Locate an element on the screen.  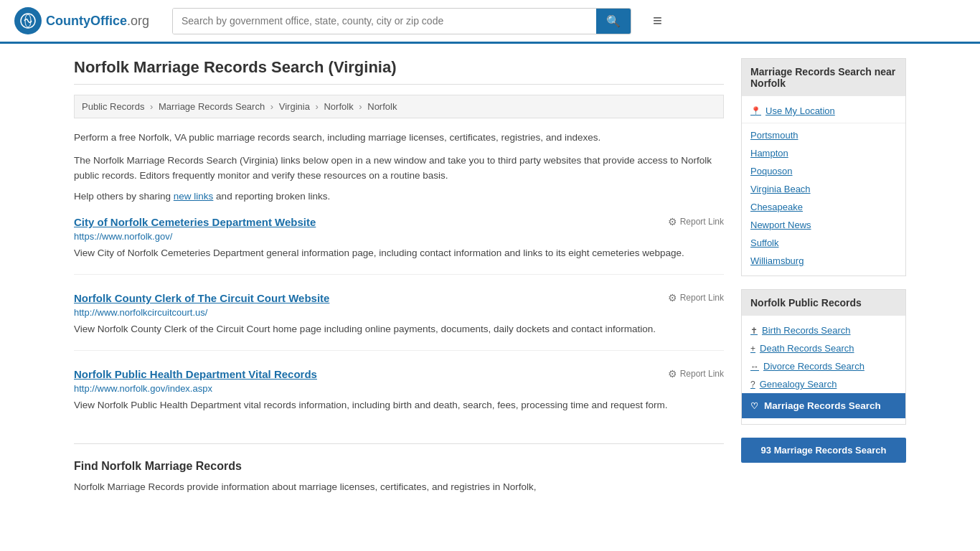
report-link-1: ⚙ Report Link is located at coordinates (696, 222).